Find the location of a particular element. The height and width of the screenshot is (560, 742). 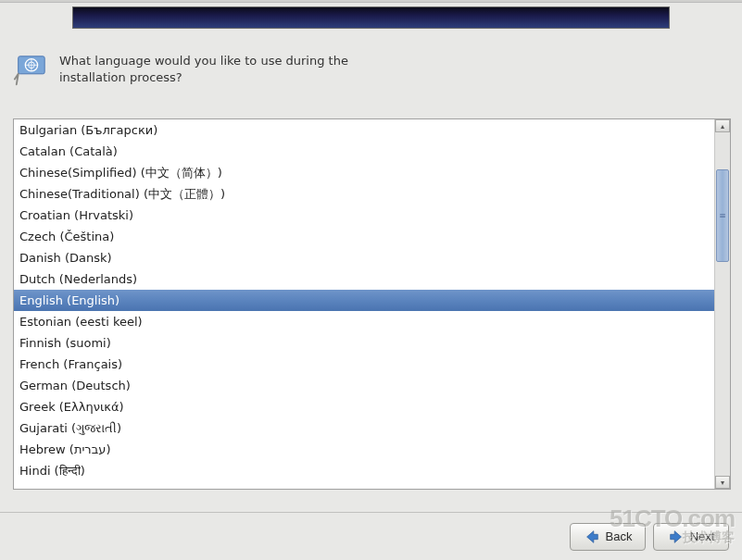

language-option: Chinese(Simplified) (中文（简体）) is located at coordinates (364, 172).